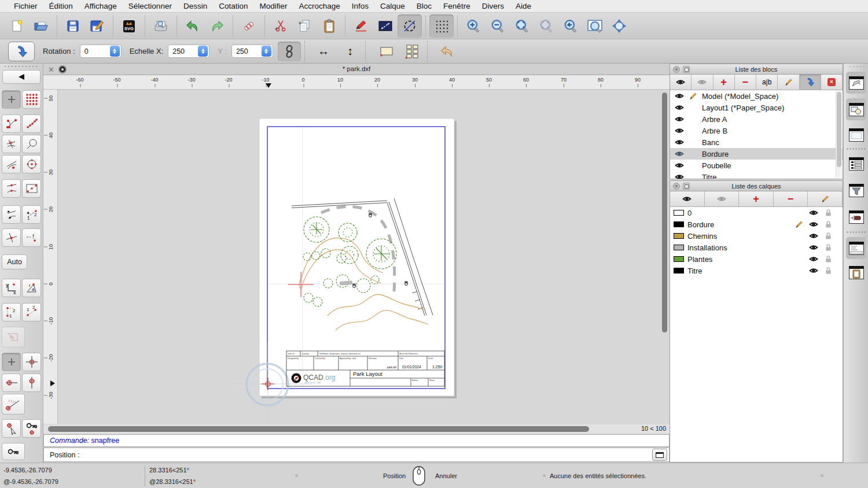  I want to click on snap-intersection-auto-button, so click(12, 144).